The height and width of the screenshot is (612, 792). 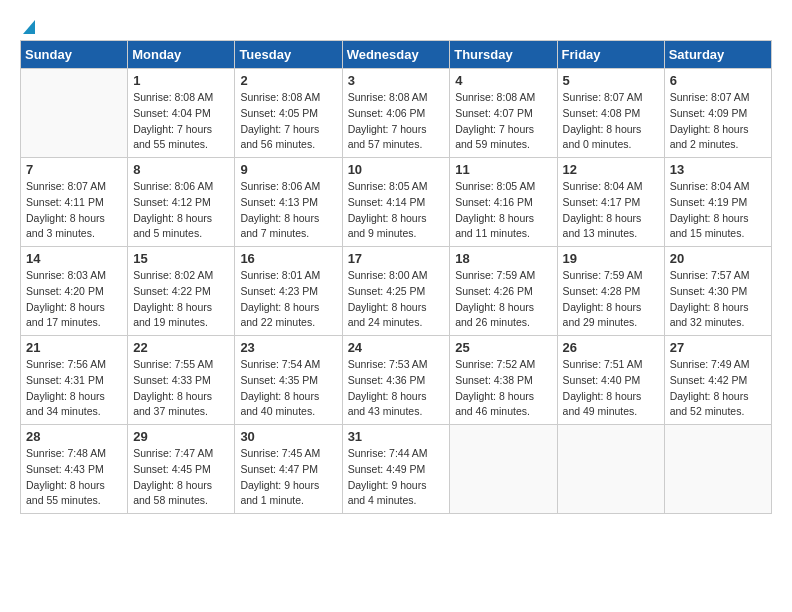 What do you see at coordinates (288, 470) in the screenshot?
I see `calendar-cell: 30Sunrise: 7:45 AM Sunset: 4:47 PM Dayli…` at bounding box center [288, 470].